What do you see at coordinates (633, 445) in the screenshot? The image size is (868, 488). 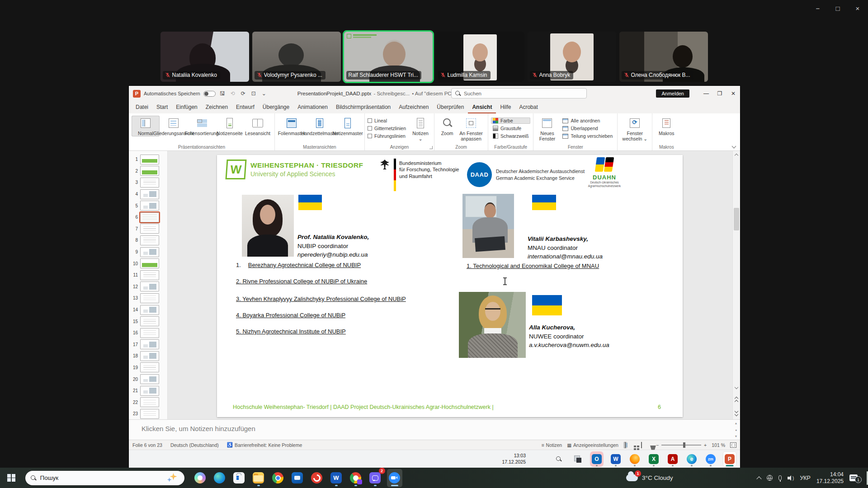 I see `view-sorter-button` at bounding box center [633, 445].